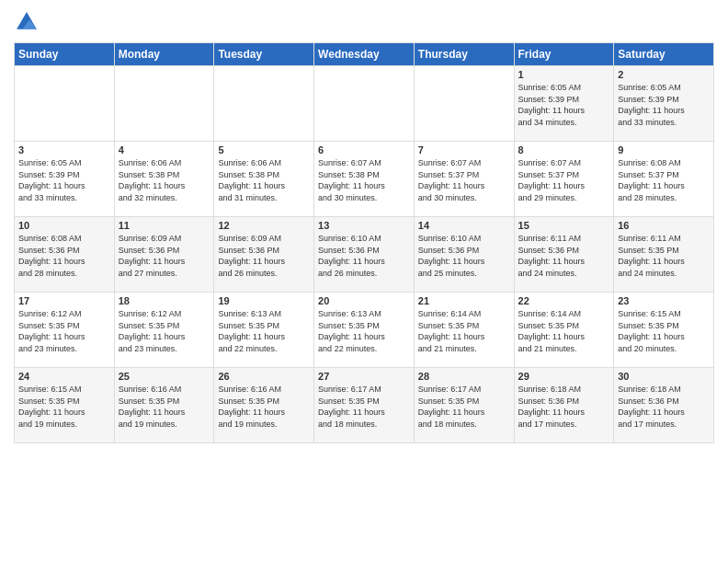 The height and width of the screenshot is (563, 728). I want to click on logo-icon, so click(27, 22).